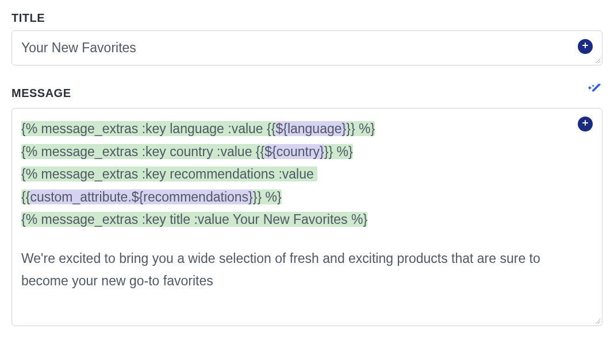 Image resolution: width=614 pixels, height=364 pixels. I want to click on message-line: {% message_extras :key country :value {{…, so click(297, 152).